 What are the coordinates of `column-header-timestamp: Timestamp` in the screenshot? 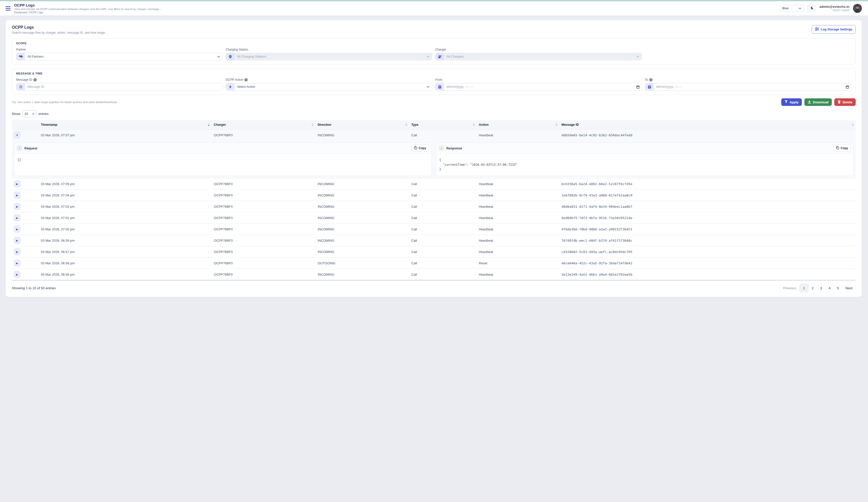 It's located at (125, 125).